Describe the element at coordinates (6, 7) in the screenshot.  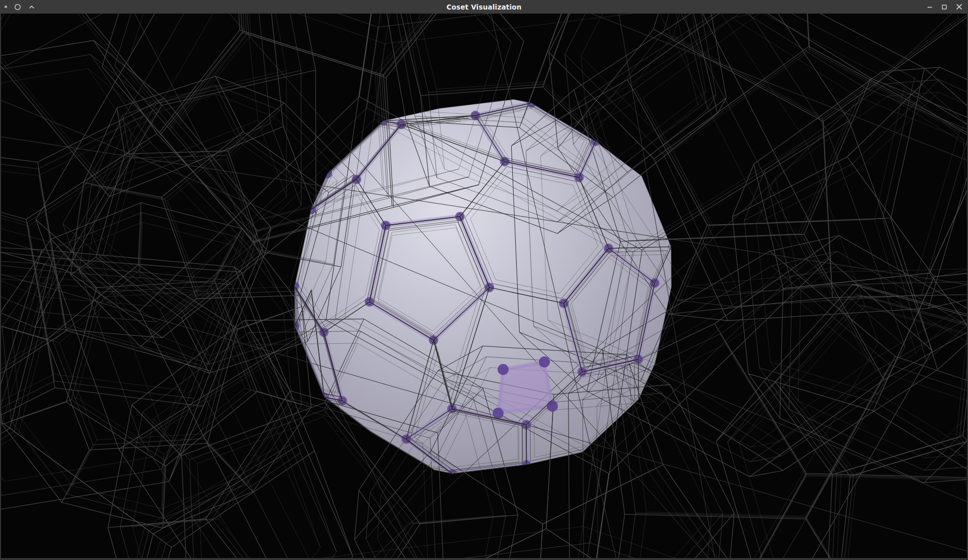
I see `dot-icon` at that location.